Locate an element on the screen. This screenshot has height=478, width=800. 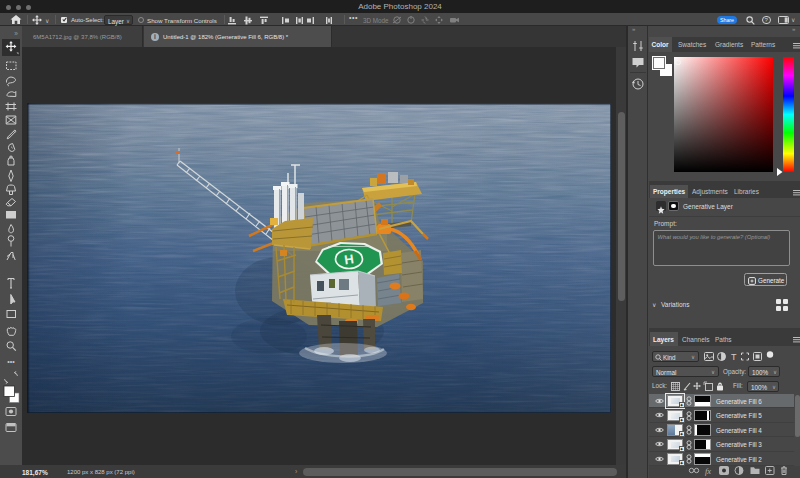
svg-text: fx is located at coordinates (708, 471).